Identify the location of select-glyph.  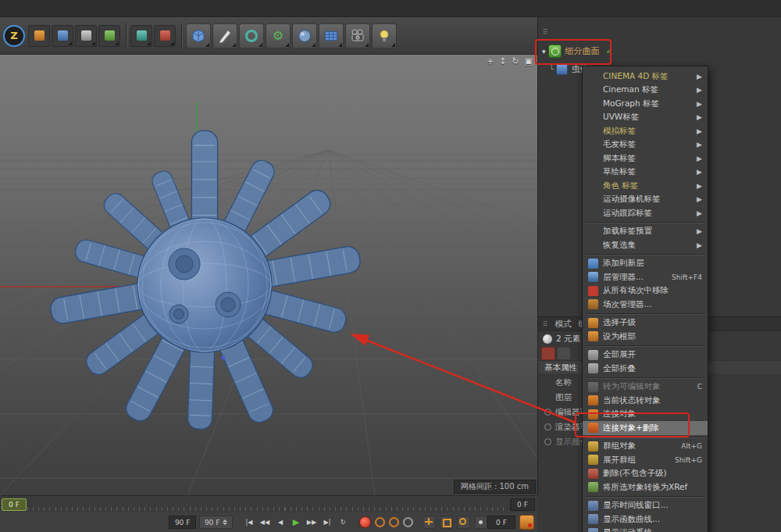
(86, 36).